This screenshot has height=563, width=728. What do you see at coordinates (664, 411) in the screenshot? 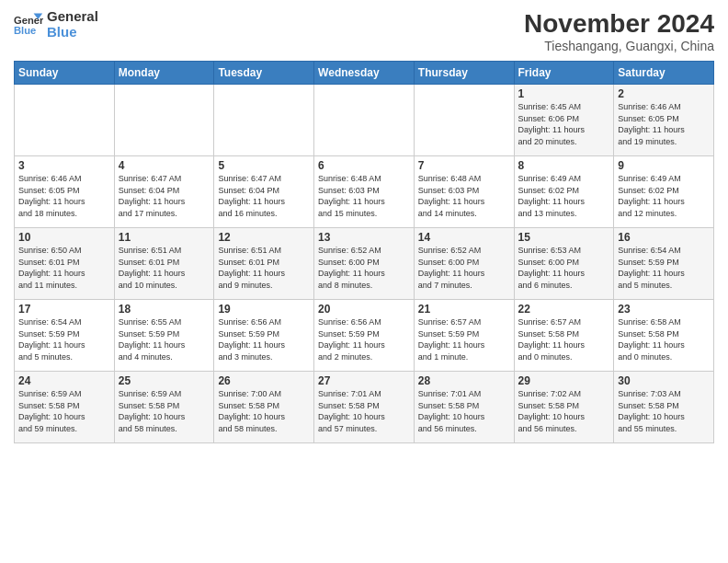
I see `day-details: Sunrise: 7:03 AM Sunset: 5:58 PM Dayligh…` at bounding box center [664, 411].